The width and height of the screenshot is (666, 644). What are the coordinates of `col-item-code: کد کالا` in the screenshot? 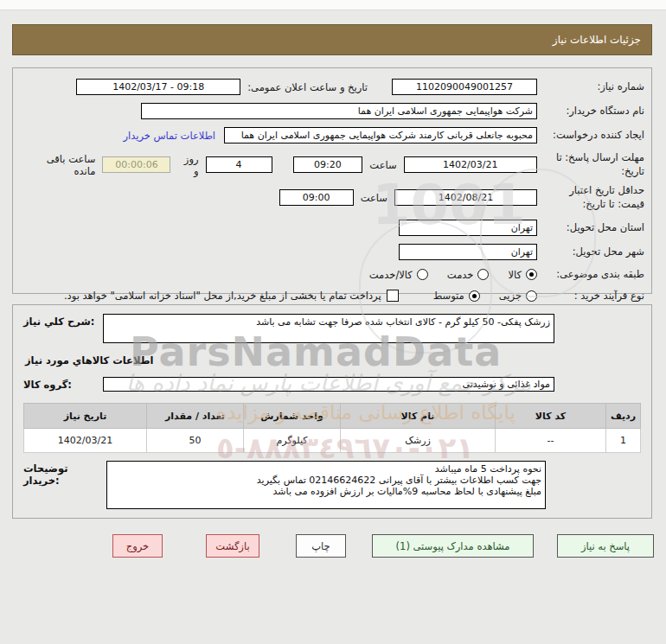 It's located at (551, 417).